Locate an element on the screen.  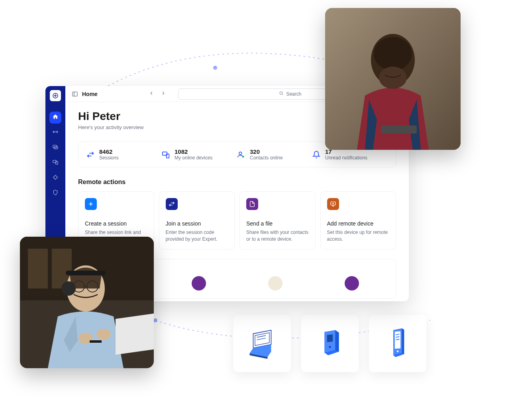
panel-toggle-icon is located at coordinates (75, 94).